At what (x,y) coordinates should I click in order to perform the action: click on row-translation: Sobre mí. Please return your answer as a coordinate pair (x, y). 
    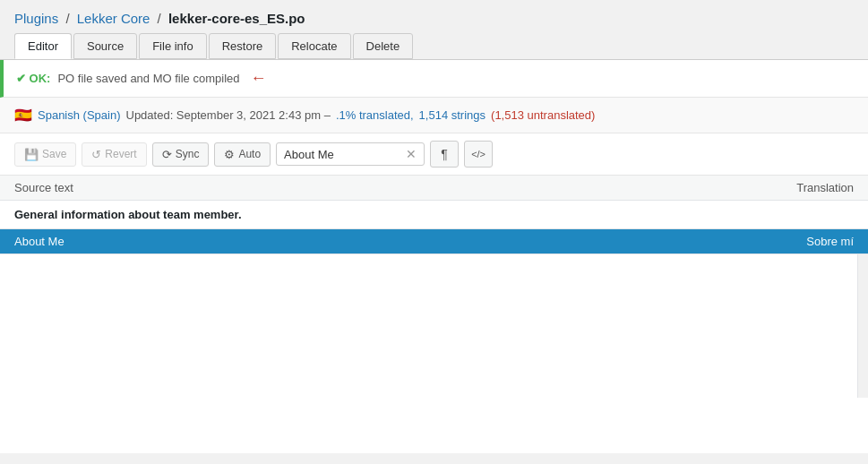
    Looking at the image, I should click on (800, 242).